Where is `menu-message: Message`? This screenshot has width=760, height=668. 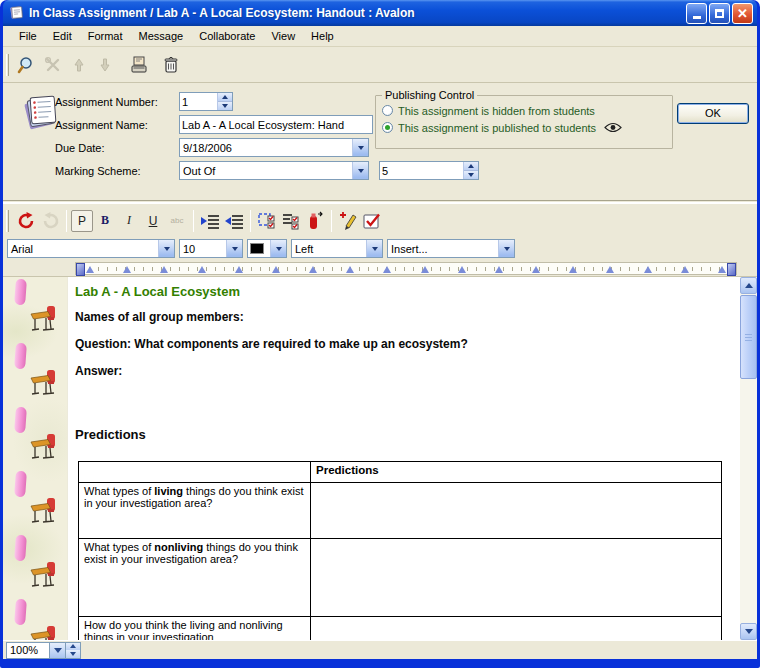
menu-message: Message is located at coordinates (162, 36).